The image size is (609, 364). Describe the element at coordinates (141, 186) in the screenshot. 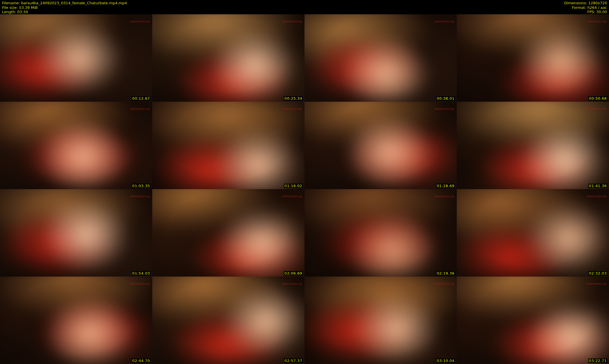

I see `frame-timestamp: 01:03.35` at that location.